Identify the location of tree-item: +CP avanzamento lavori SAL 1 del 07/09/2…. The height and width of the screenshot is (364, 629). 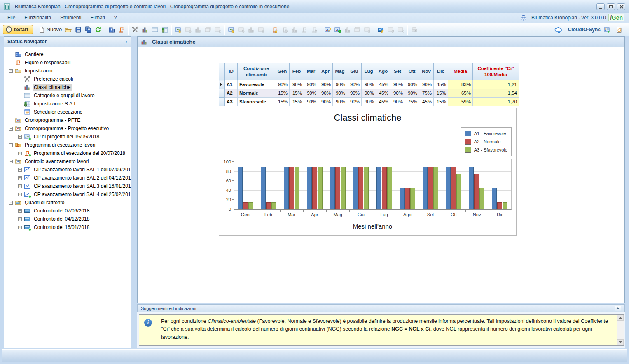
(68, 170).